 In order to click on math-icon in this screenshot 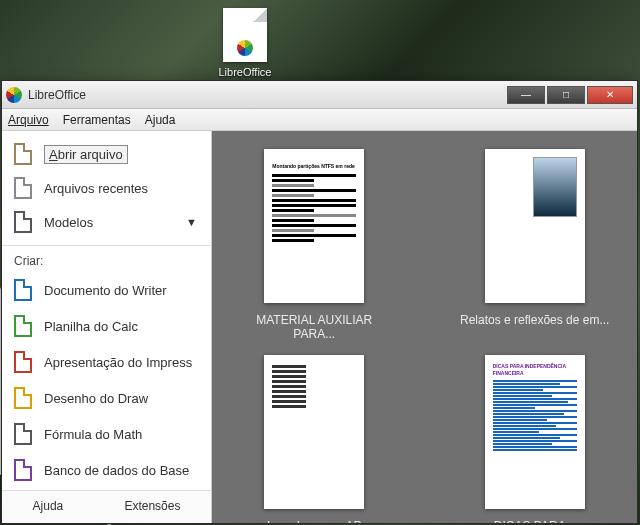, I will do `click(23, 434)`.